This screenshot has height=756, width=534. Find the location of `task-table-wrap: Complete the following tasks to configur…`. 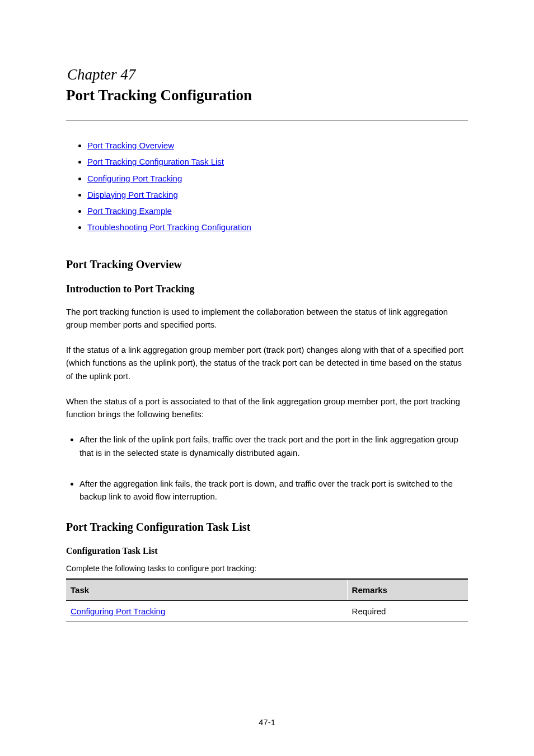

task-table-wrap: Complete the following tasks to configur… is located at coordinates (267, 593).